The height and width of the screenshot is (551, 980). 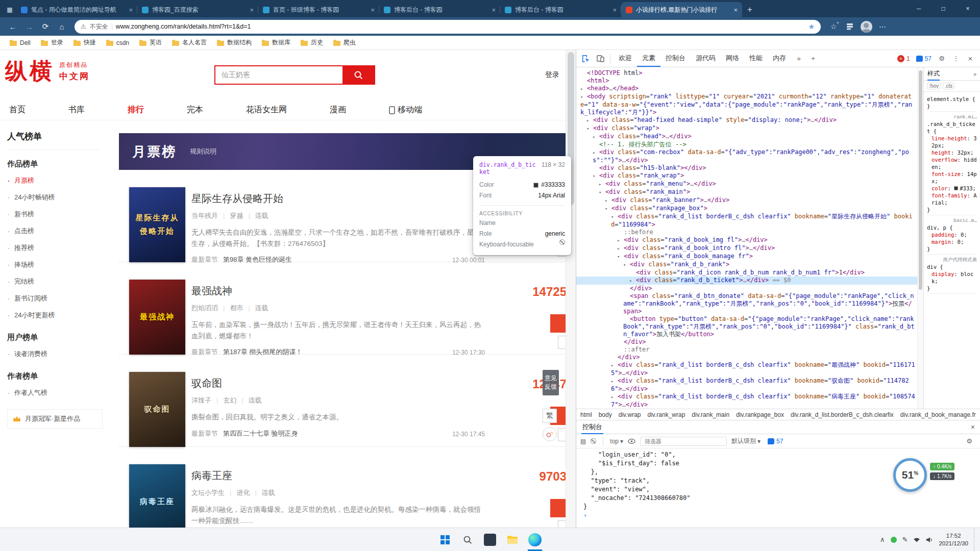 I want to click on book-genre: 都市, so click(x=236, y=308).